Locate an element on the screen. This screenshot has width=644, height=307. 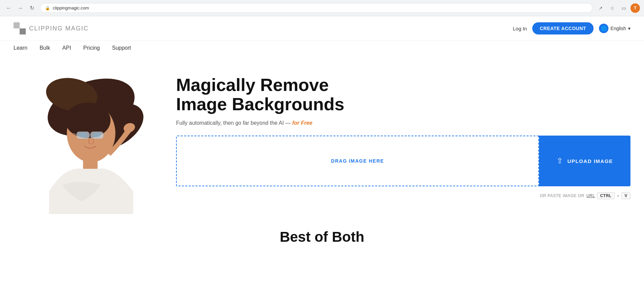
hero-image-area is located at coordinates (85, 142).